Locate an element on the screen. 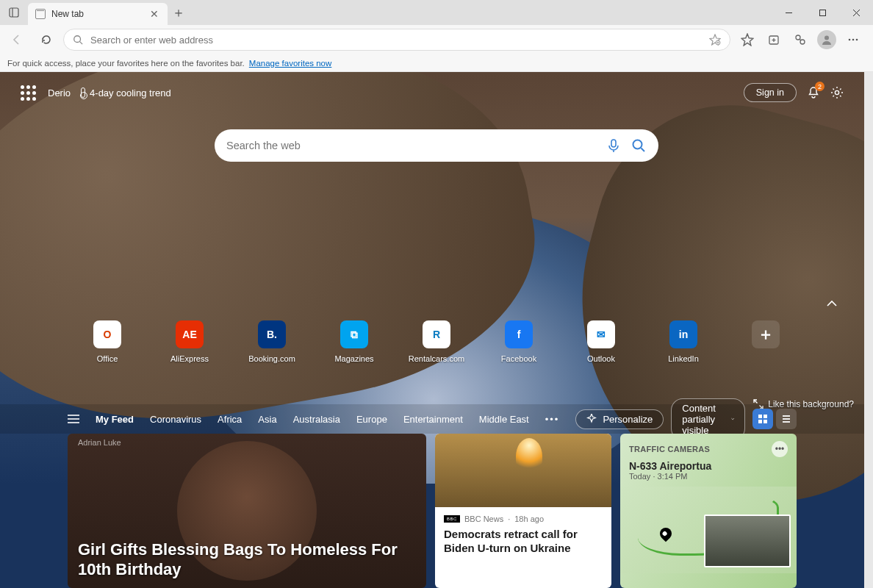 The height and width of the screenshot is (588, 873). notifications-button: 2 is located at coordinates (813, 93).